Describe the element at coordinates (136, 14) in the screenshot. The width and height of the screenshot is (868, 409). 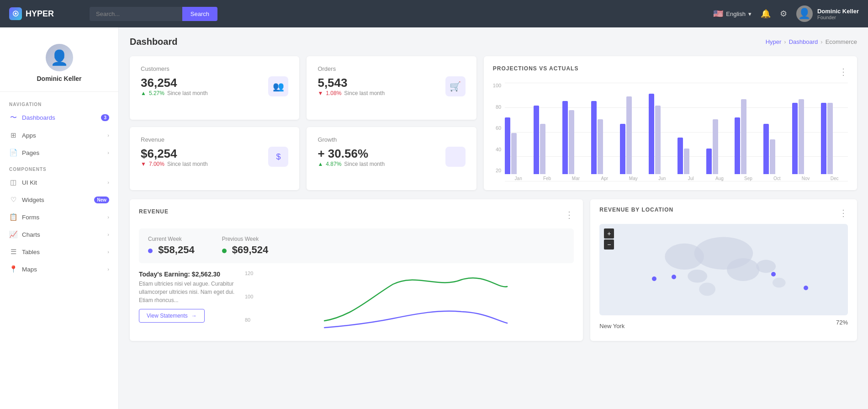
I see `search-input` at that location.